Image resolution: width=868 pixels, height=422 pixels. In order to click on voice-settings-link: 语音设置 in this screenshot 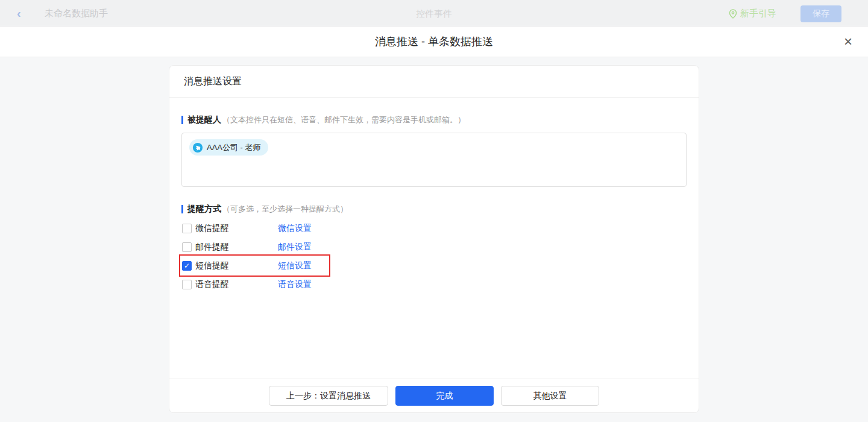, I will do `click(295, 285)`.